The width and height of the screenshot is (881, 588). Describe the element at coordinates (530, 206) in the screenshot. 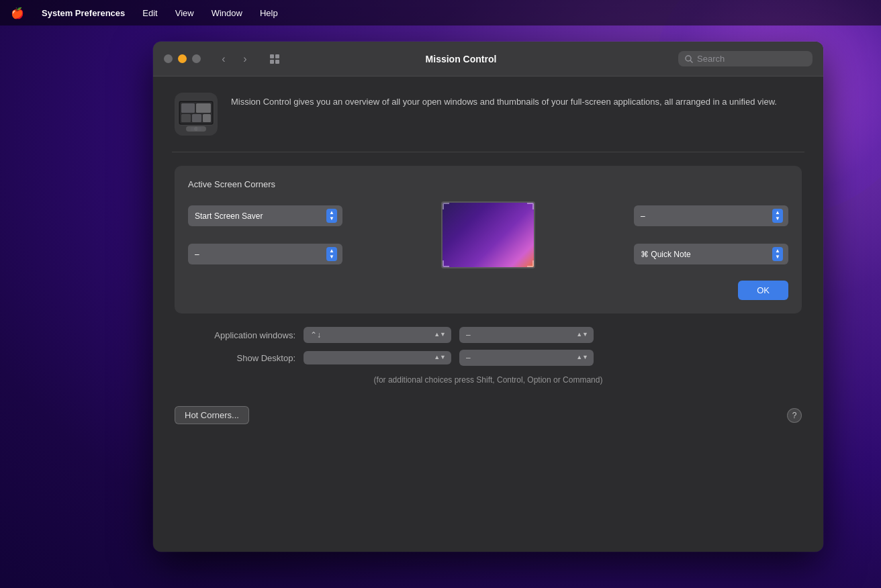

I see `corner-indicator-tr` at that location.